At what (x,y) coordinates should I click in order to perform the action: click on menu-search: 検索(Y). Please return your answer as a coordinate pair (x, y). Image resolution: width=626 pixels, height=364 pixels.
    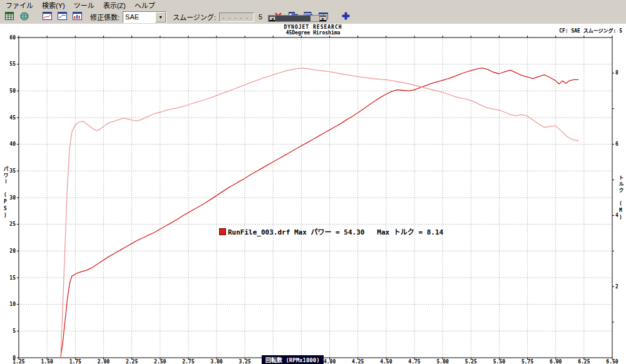
    Looking at the image, I should click on (54, 5).